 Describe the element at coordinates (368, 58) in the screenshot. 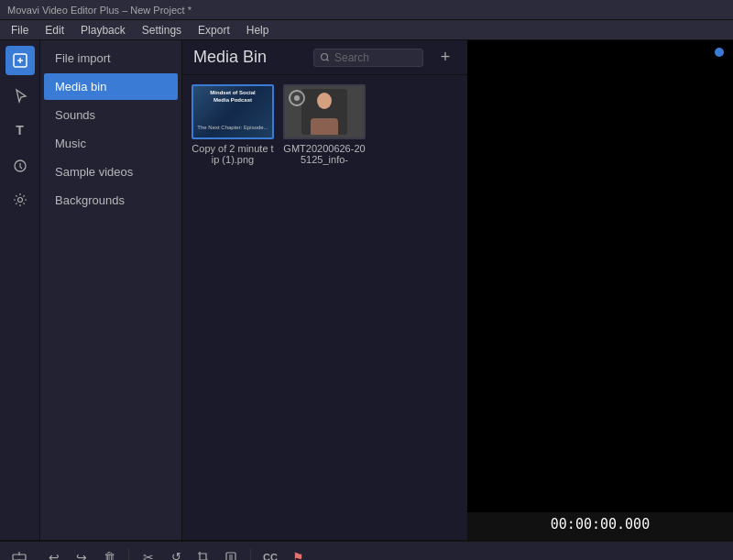

I see `search-box` at that location.